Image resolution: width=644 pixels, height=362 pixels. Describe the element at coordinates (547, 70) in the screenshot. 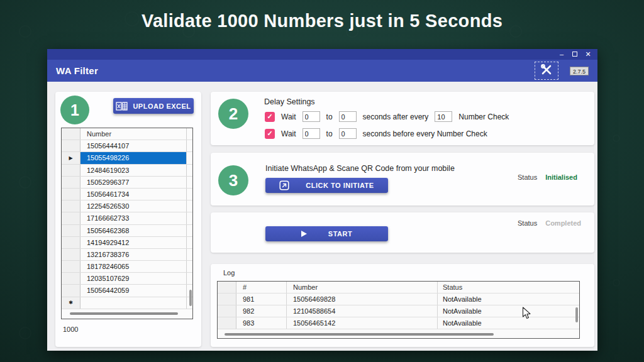

I see `settings-tools-button` at that location.